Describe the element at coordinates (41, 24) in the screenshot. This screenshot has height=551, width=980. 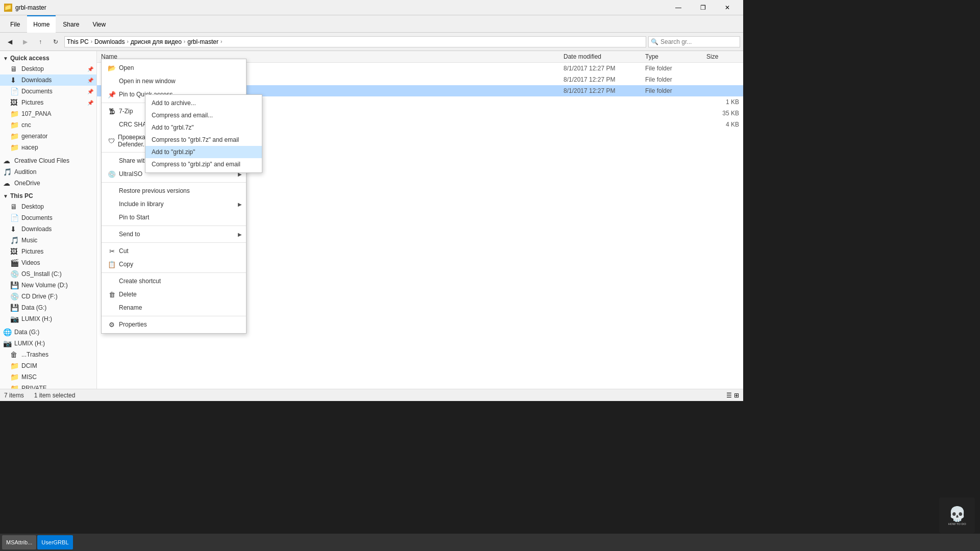
I see `tab-home: Home` at that location.